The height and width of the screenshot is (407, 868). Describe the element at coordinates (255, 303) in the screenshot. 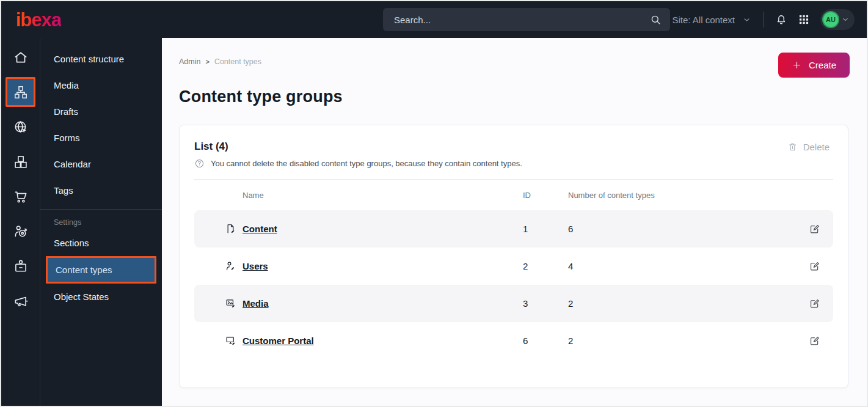

I see `group-link: Media` at that location.